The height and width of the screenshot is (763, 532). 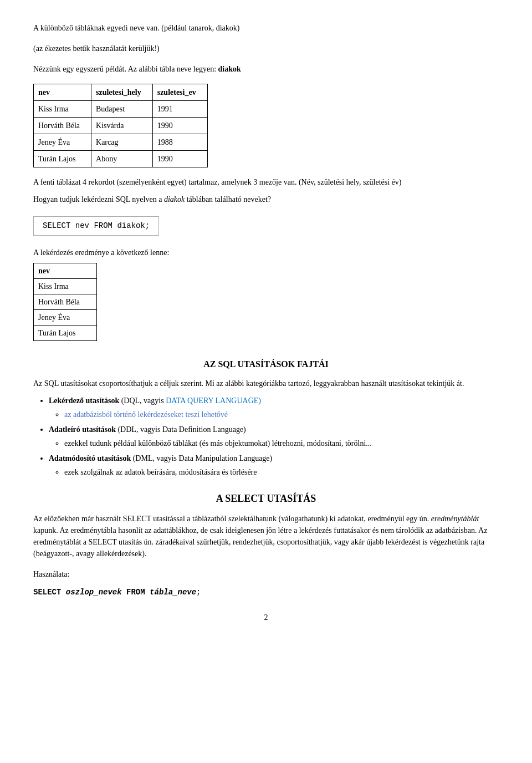 What do you see at coordinates (63, 93) in the screenshot?
I see `col-header-nev: nev` at bounding box center [63, 93].